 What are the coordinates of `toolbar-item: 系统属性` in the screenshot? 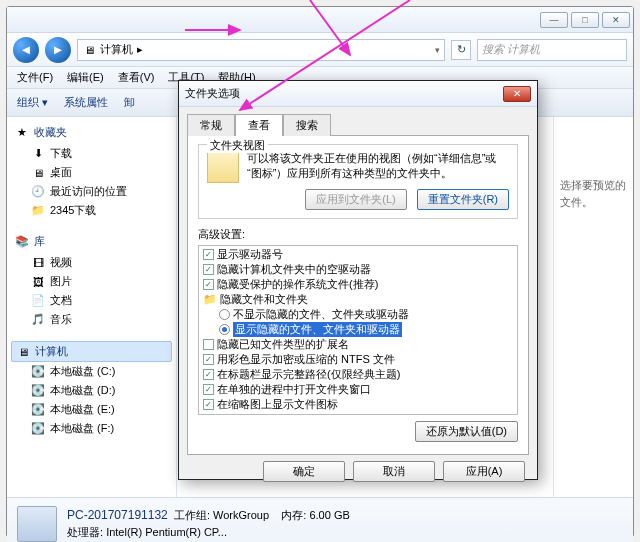 It's located at (86, 102).